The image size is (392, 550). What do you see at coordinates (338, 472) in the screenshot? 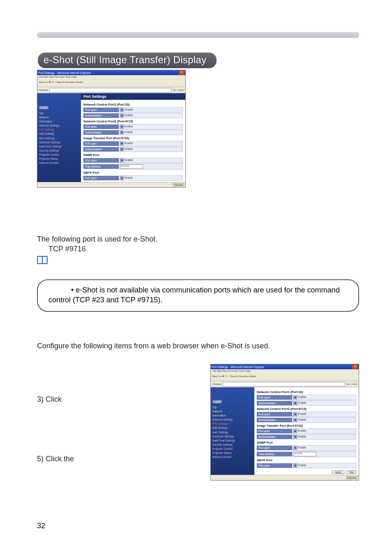
I see `apply-button: Apply` at bounding box center [338, 472].